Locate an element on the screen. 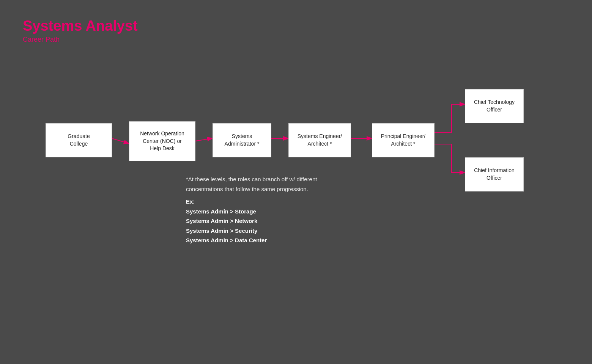 Image resolution: width=592 pixels, height=364 pixels. box-principal: Principal Engineer/Architect * is located at coordinates (403, 140).